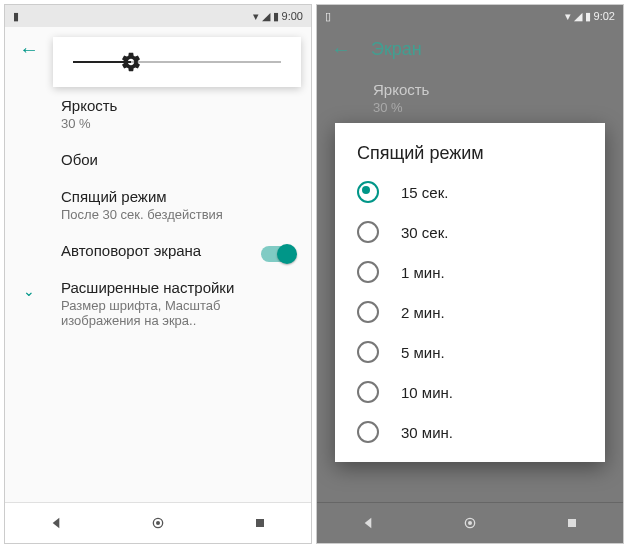 The height and width of the screenshot is (550, 628). What do you see at coordinates (29, 291) in the screenshot?
I see `chevron-down-icon: ⌄` at bounding box center [29, 291].